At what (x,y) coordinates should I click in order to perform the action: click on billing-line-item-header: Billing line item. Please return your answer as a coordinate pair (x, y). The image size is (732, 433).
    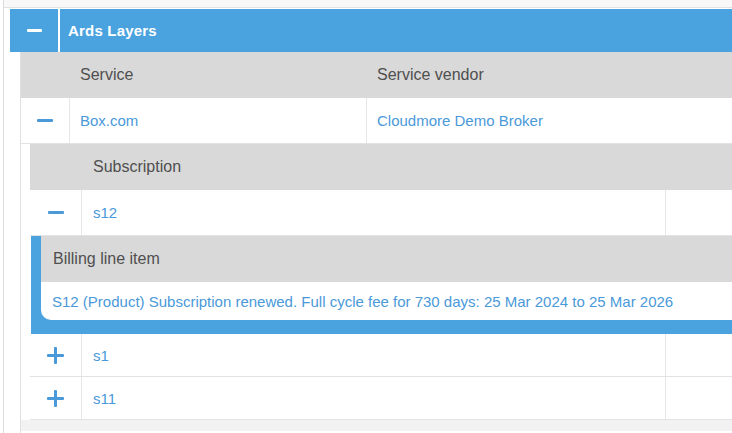
    Looking at the image, I should click on (386, 259).